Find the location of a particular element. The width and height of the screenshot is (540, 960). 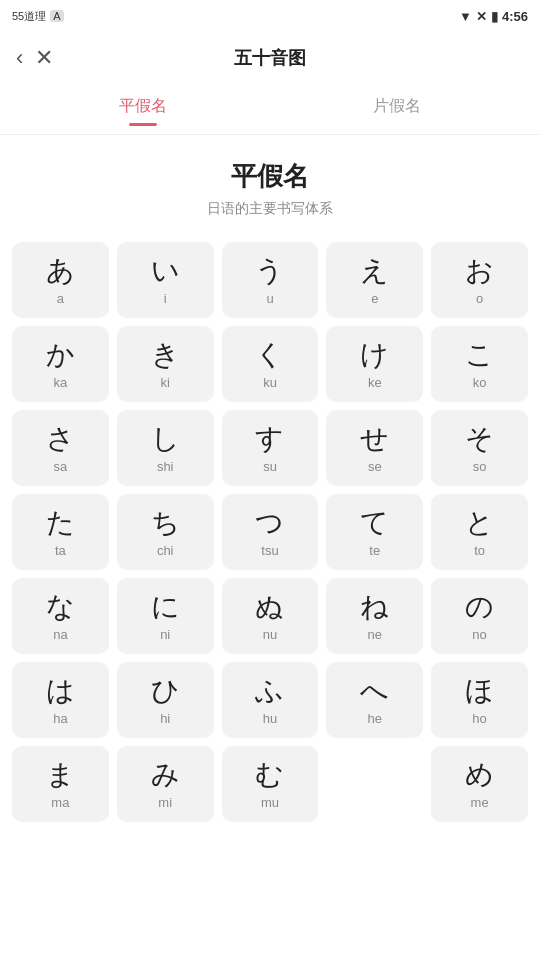

kana-roman-4-3: ne is located at coordinates (375, 634).